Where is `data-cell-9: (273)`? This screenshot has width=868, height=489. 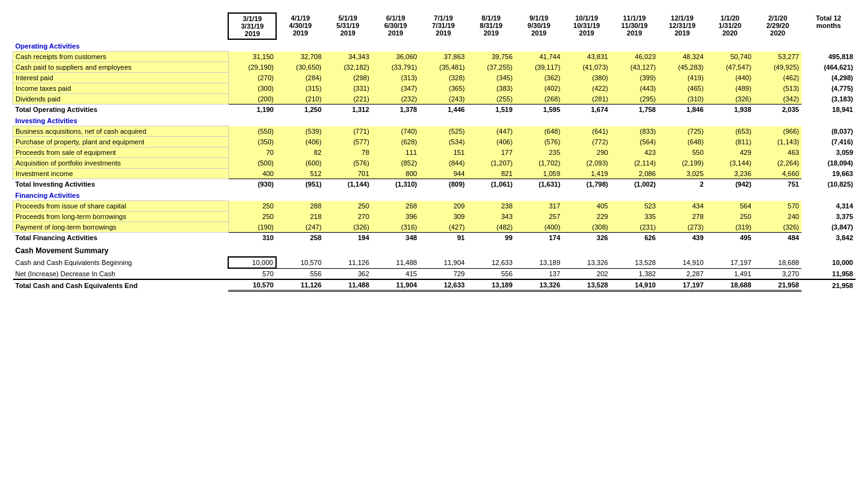
data-cell-9: (273) is located at coordinates (683, 228).